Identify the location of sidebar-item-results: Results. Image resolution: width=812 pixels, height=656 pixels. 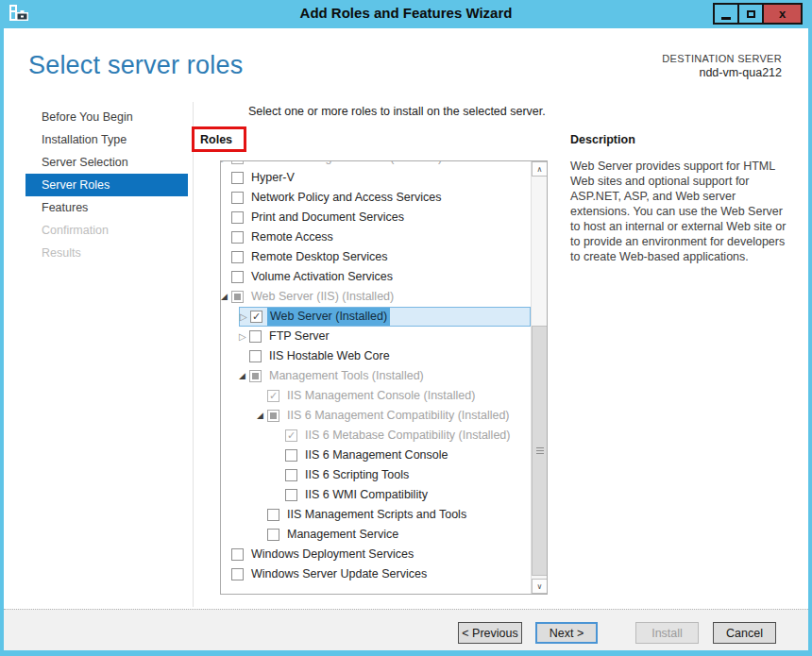
(107, 253).